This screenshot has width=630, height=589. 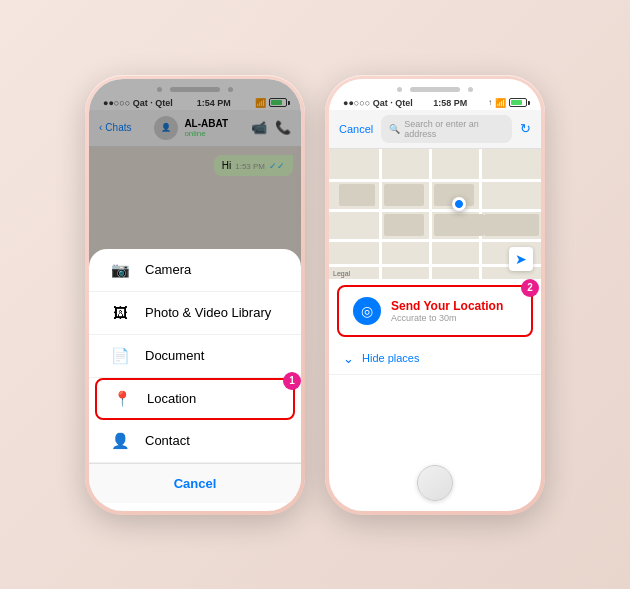 I want to click on photo-library-icon: 🖼, so click(x=120, y=313).